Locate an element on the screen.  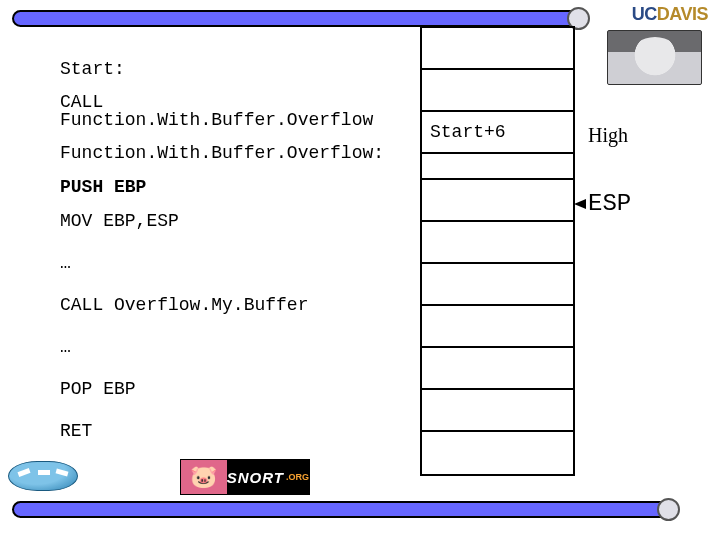
code-line: CALL Overflow.My.Buffer is located at coordinates (240, 305).